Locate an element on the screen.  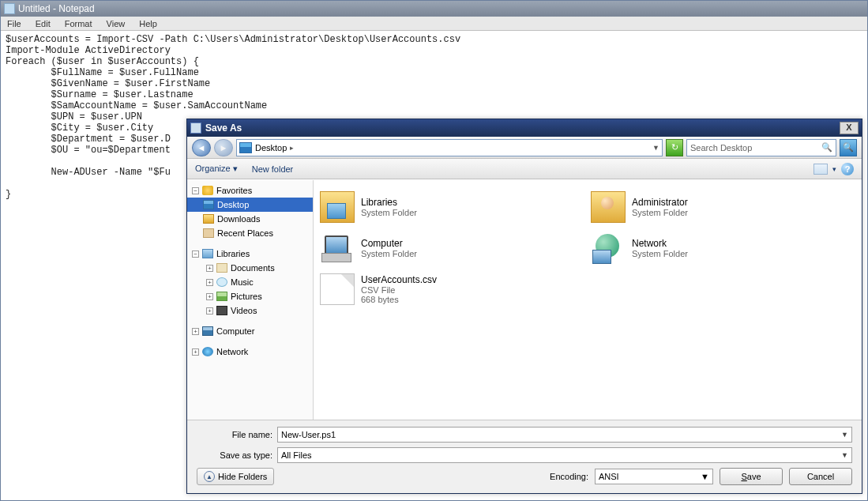
tree-recent: Recent Places is located at coordinates (250, 233).